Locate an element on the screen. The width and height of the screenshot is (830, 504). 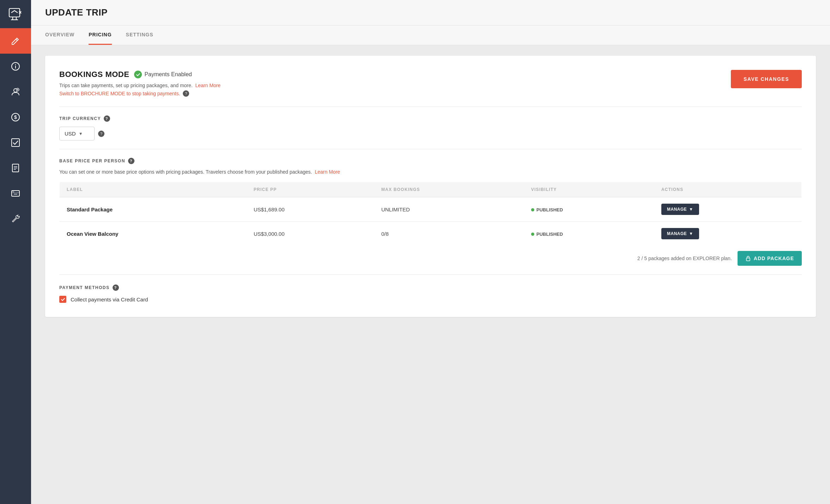
add-package-button: ADD PACKAGE is located at coordinates (770, 258).